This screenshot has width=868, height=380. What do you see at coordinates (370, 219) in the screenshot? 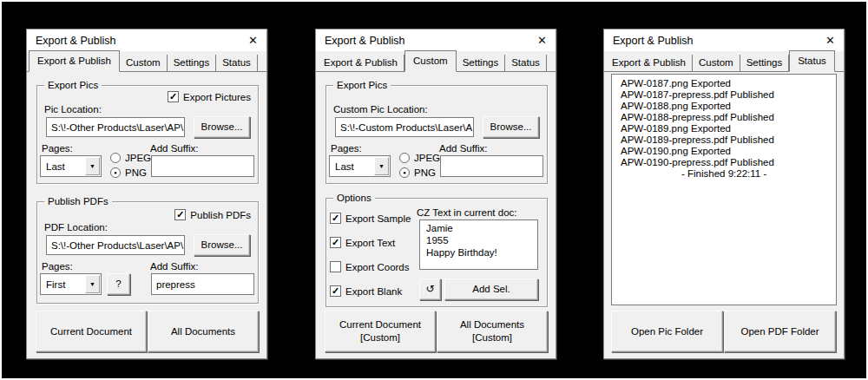
I see `export-sample-checkbox: ✓ Export Sample` at bounding box center [370, 219].